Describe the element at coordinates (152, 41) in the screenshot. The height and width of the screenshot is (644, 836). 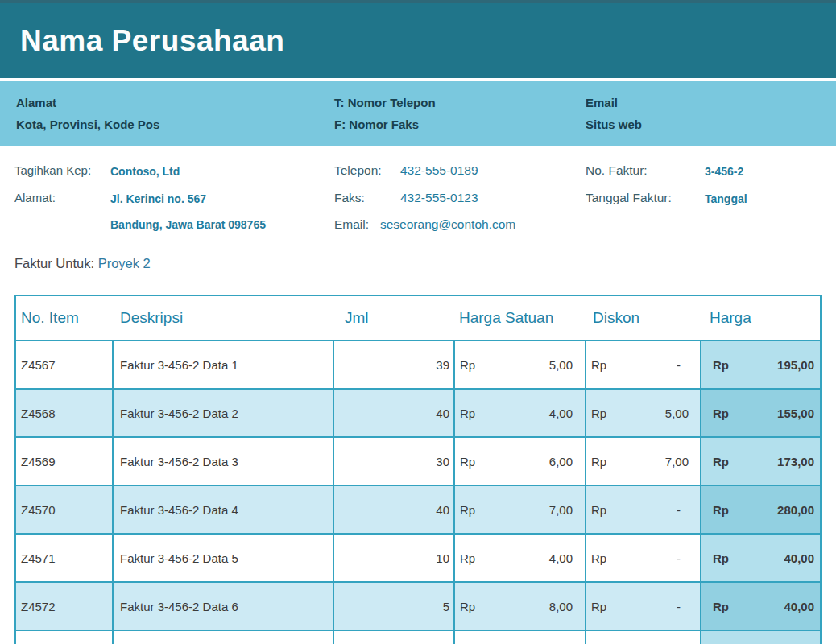
I see `company-name: Nama Perusahaan` at that location.